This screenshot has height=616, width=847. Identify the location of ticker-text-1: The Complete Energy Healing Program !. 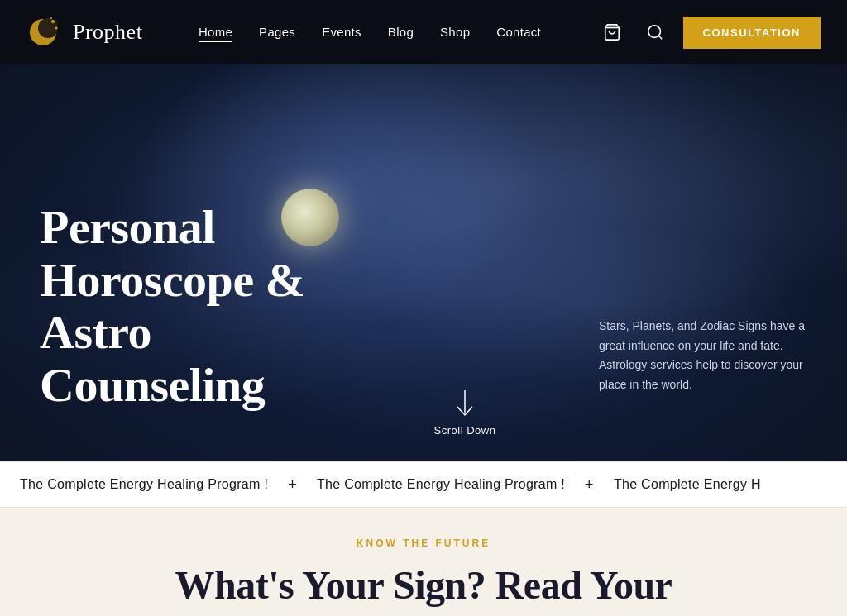
(441, 485).